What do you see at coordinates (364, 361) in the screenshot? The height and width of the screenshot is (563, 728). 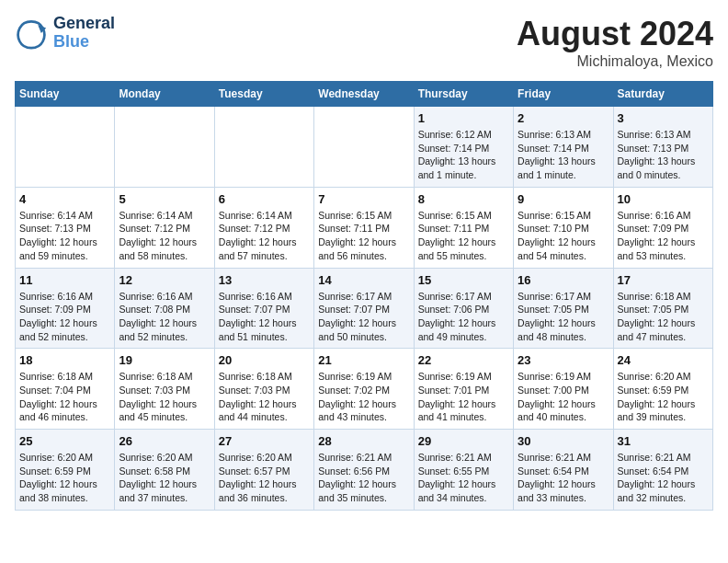 I see `day-number: 21` at bounding box center [364, 361].